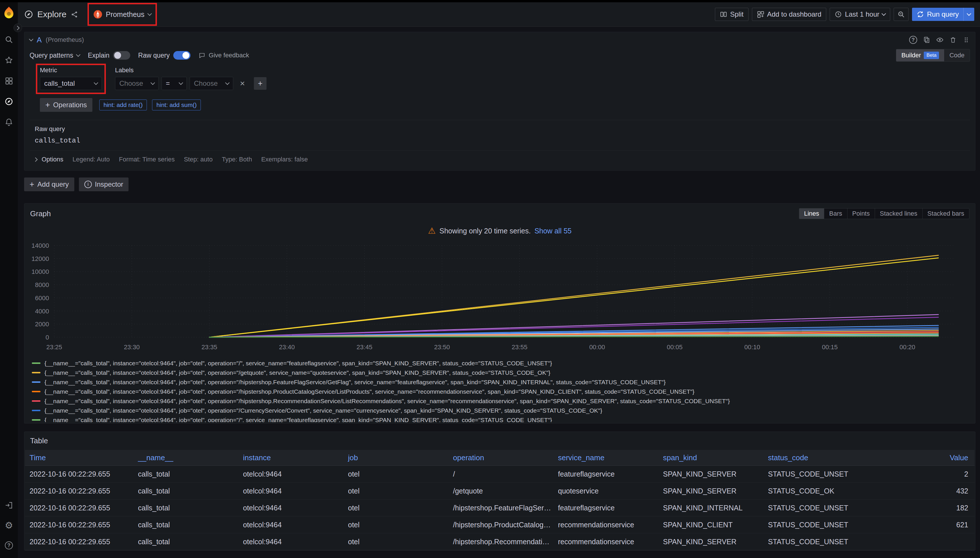  What do you see at coordinates (9, 525) in the screenshot?
I see `settings-gear-icon: ⚙` at bounding box center [9, 525].